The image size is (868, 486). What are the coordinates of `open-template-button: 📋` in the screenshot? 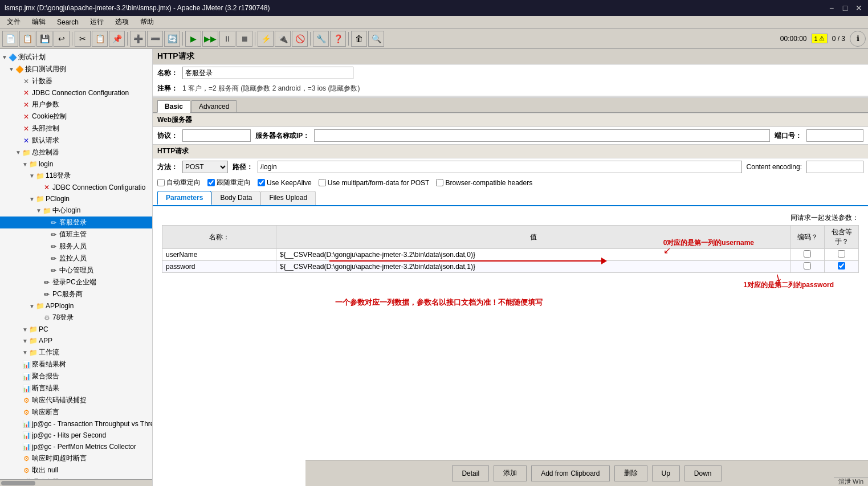 It's located at (27, 39).